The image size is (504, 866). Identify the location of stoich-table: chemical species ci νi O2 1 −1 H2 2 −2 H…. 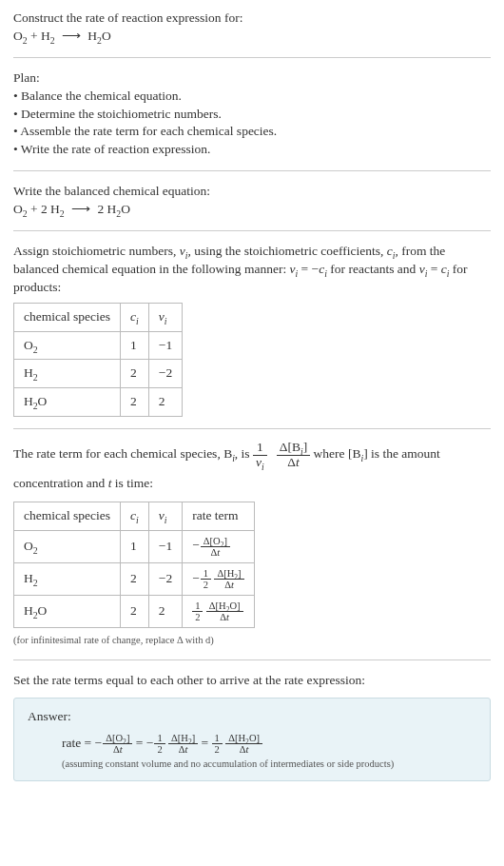
(98, 360).